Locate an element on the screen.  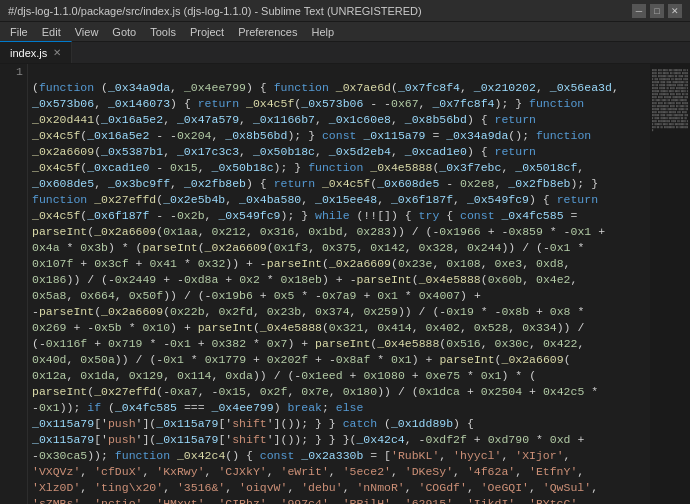
line-number-1: 1 is located at coordinates (14, 72).